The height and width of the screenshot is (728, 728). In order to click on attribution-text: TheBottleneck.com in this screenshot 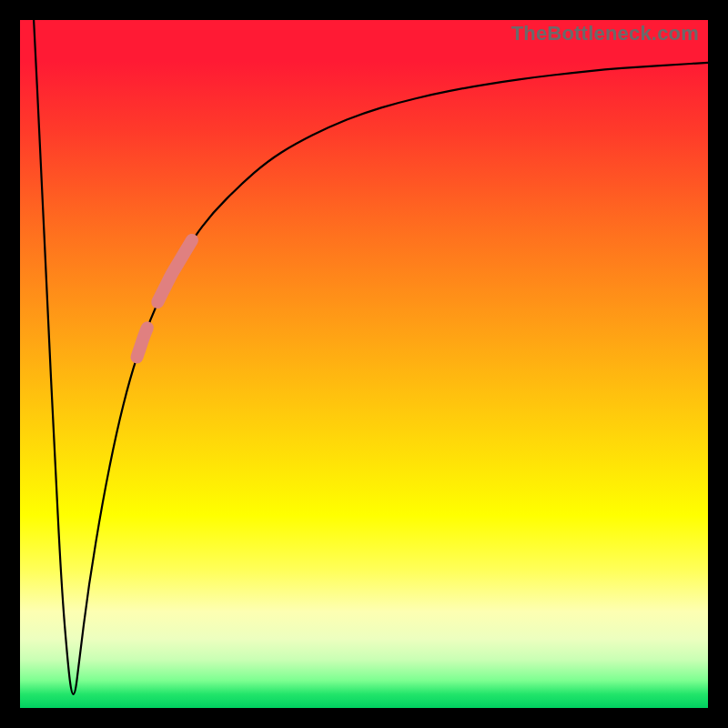, I will do `click(605, 34)`.